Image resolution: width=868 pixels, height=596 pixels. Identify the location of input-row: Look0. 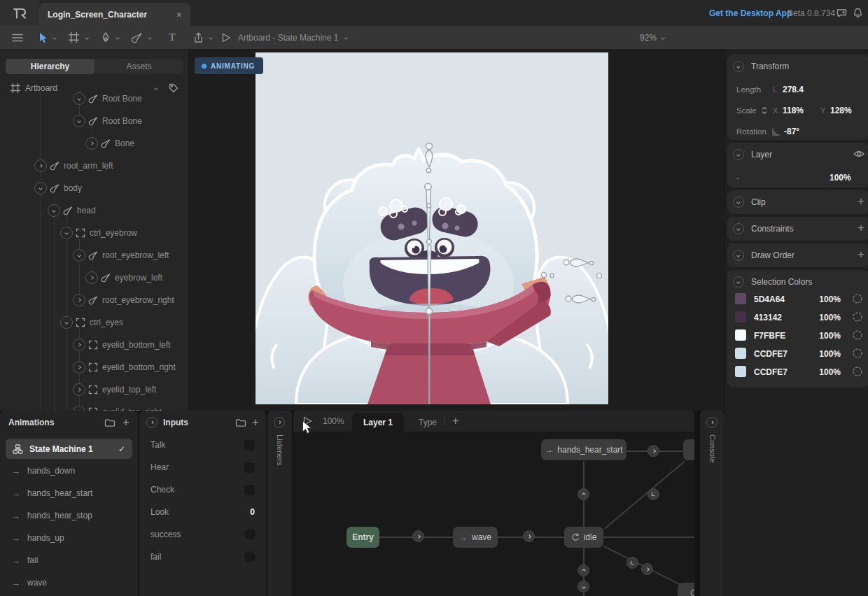
(203, 512).